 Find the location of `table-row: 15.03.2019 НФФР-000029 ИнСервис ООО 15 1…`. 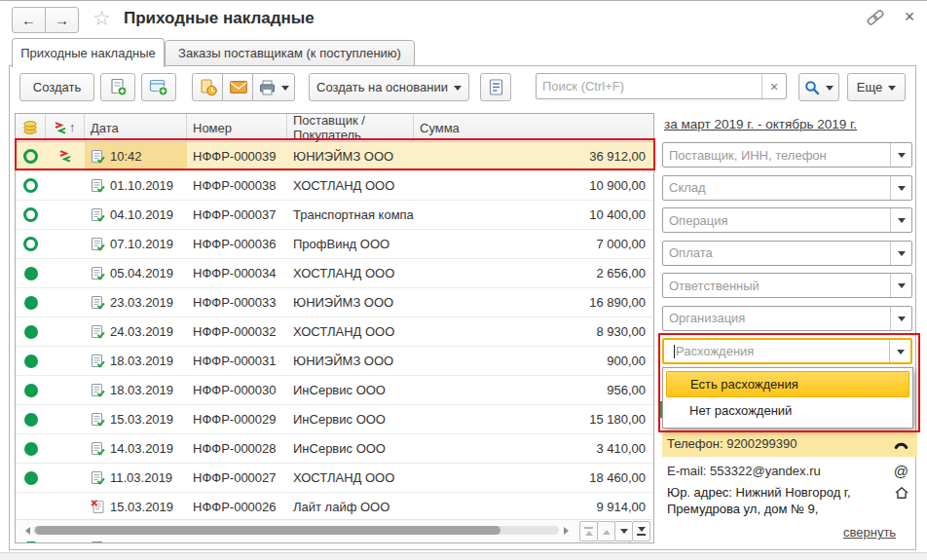

table-row: 15.03.2019 НФФР-000029 ИнСервис ООО 15 1… is located at coordinates (335, 420).